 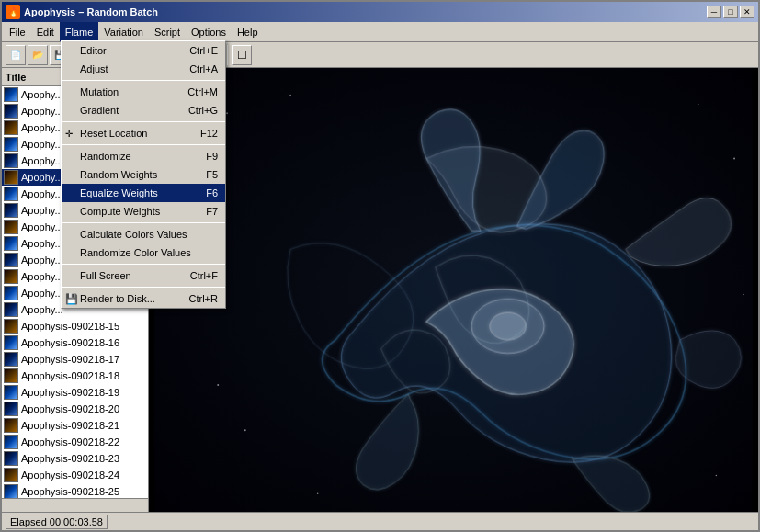 What do you see at coordinates (380, 32) in the screenshot?
I see `menu-bar: File Edit Flame Variation Script Options…` at bounding box center [380, 32].